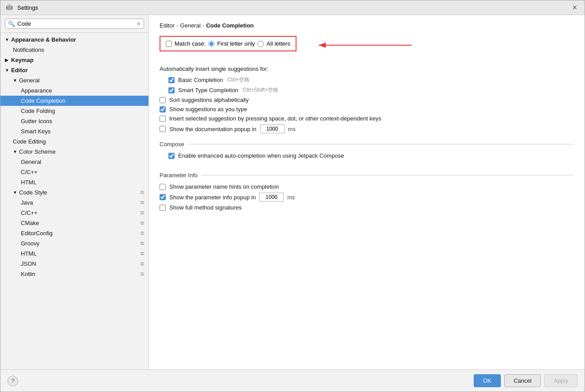  What do you see at coordinates (74, 182) in the screenshot?
I see `sidebar-item-cs-html: HTML` at bounding box center [74, 182].